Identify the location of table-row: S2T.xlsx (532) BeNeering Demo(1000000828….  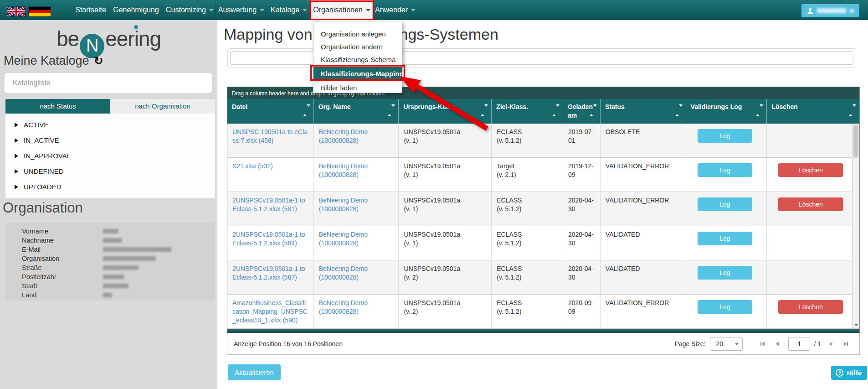
(543, 175).